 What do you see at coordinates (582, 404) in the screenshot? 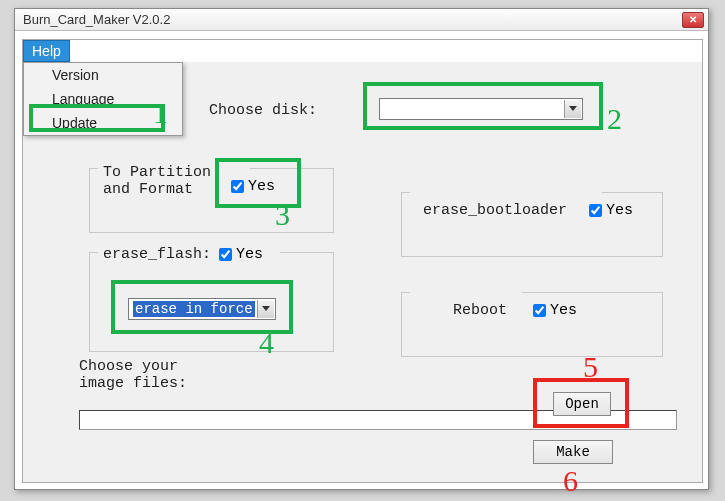
I see `open-button: Open` at bounding box center [582, 404].